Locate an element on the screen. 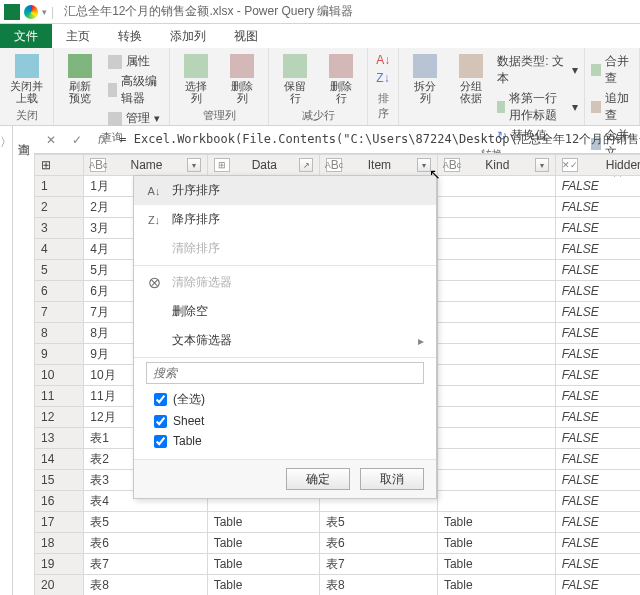 The image size is (640, 595). table-row: 20 表8 Table 表8 Table FALSE is located at coordinates (338, 586).